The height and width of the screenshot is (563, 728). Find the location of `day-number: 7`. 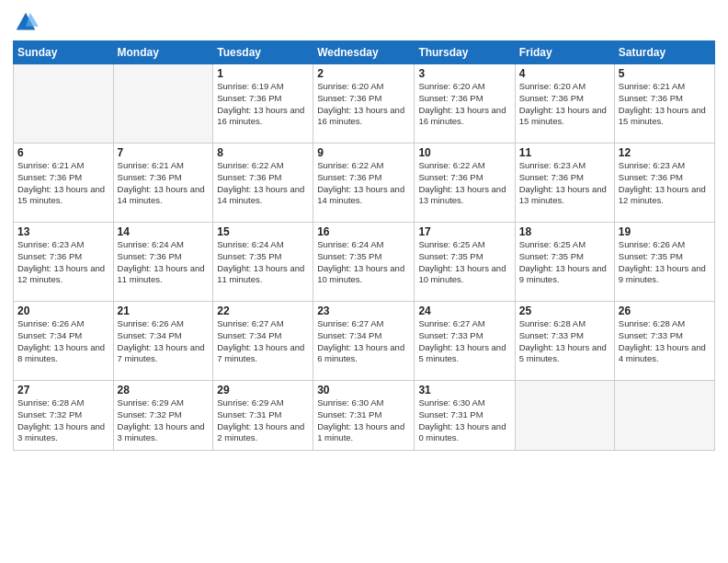

day-number: 7 is located at coordinates (164, 153).